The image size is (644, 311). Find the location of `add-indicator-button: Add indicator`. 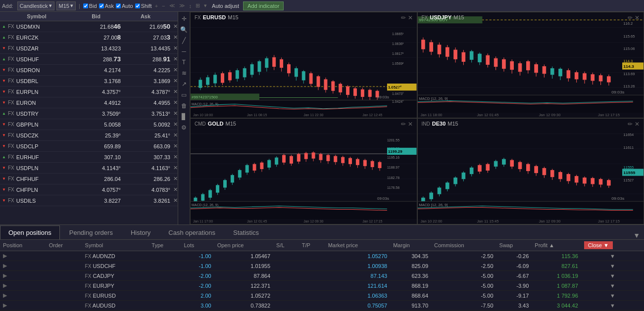

add-indicator-button: Add indicator is located at coordinates (263, 6).